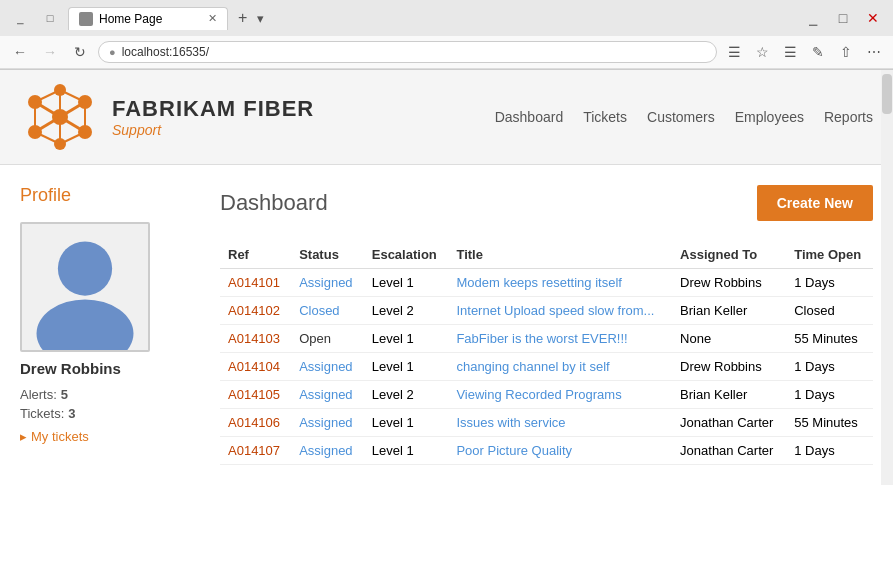 The image size is (893, 582). Describe the element at coordinates (50, 18) in the screenshot. I see `window-tile: □` at that location.